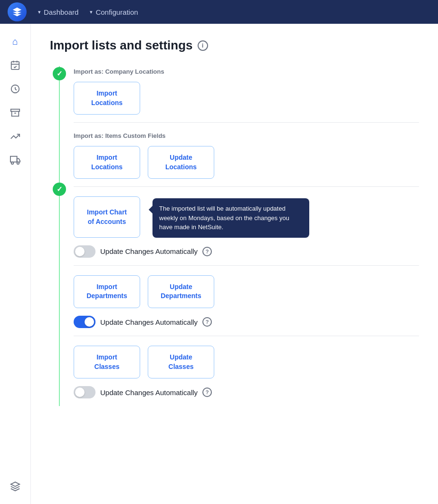  What do you see at coordinates (85, 252) in the screenshot?
I see `toggle-chart` at bounding box center [85, 252].